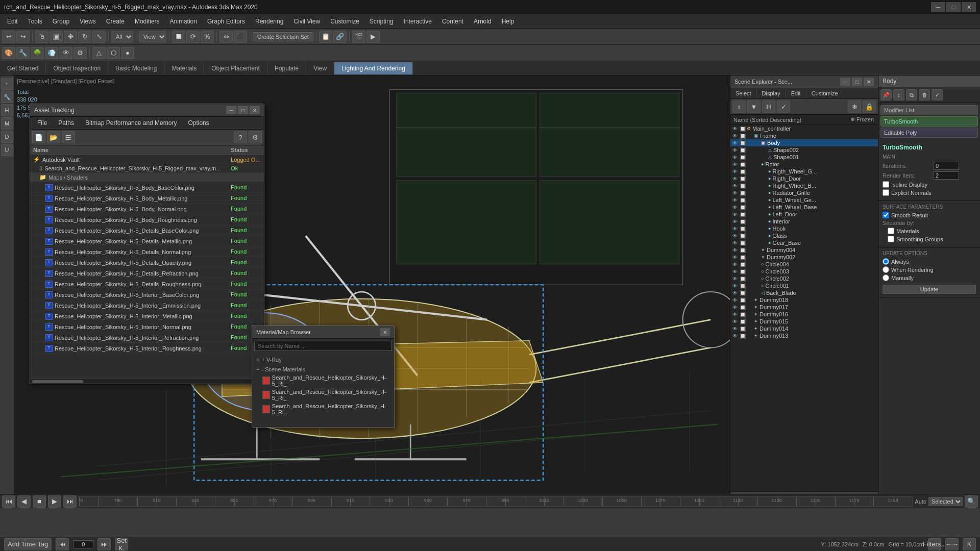 The height and width of the screenshot is (551, 980). What do you see at coordinates (804, 214) in the screenshot?
I see `scene-tree-item: 👁 🔲 ● Left_Door` at bounding box center [804, 214].